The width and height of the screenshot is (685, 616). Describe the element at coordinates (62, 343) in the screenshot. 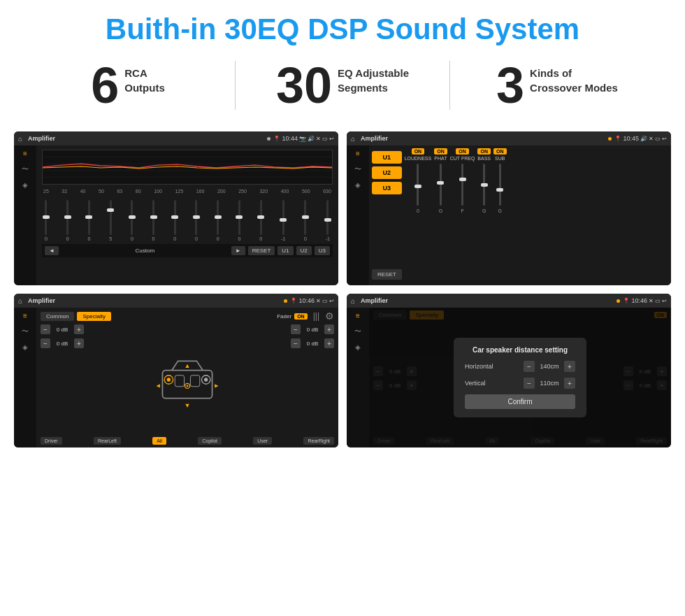

I see `db-row-2: − 0 dB +` at that location.